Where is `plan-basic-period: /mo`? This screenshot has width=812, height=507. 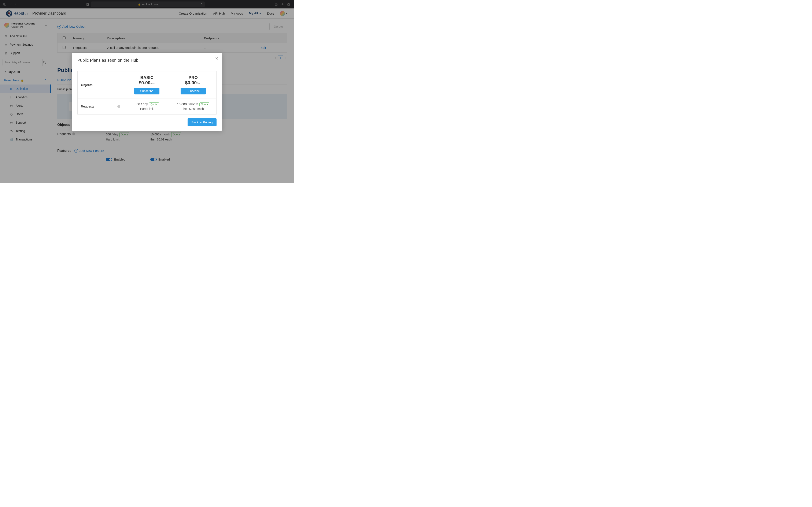
plan-basic-period: /mo is located at coordinates (153, 83).